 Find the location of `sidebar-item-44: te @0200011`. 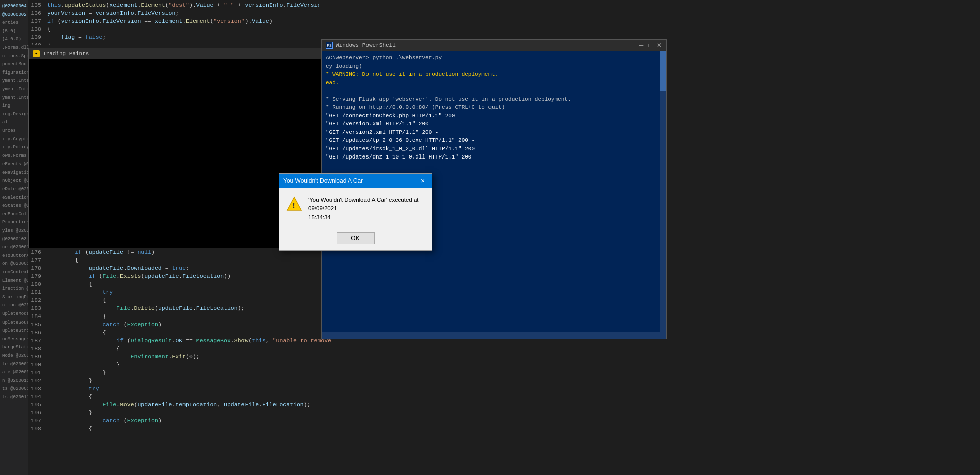

sidebar-item-44: te @0200011 is located at coordinates (15, 364).